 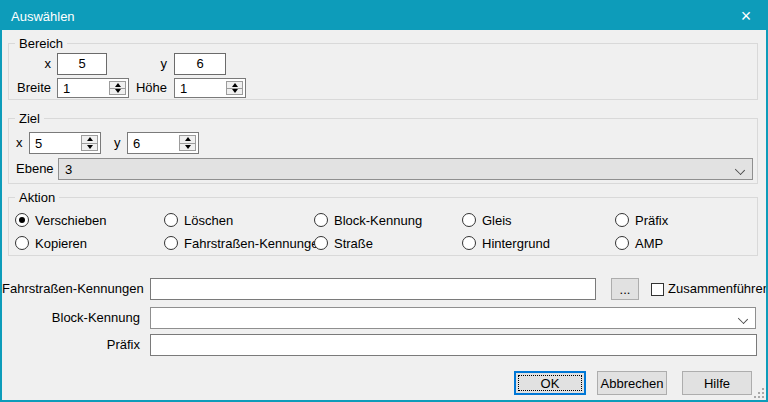 What do you see at coordinates (35, 169) in the screenshot?
I see `ebene-label: Ebene` at bounding box center [35, 169].